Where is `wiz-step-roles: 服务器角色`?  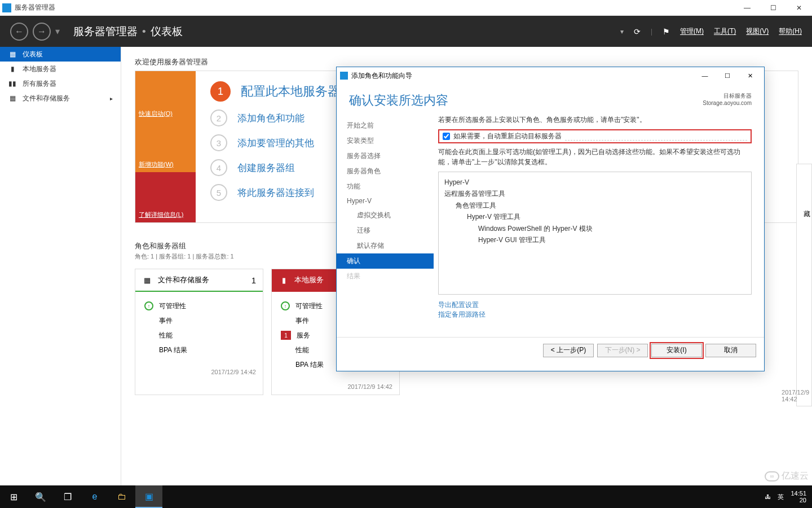
wiz-step-roles: 服务器角色 is located at coordinates (385, 172).